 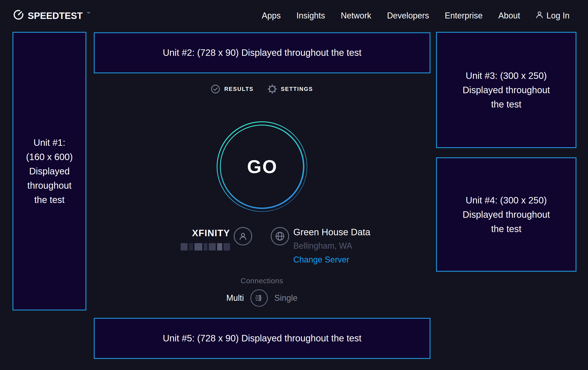 What do you see at coordinates (262, 339) in the screenshot?
I see `ad-unit-5-label: Unit #5: (728 x 90) Displayed throughout…` at bounding box center [262, 339].